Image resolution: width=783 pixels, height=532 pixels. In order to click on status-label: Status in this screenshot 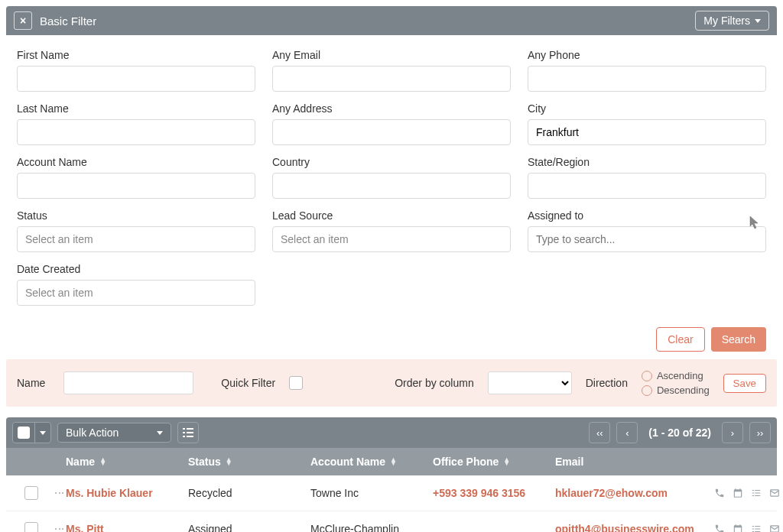, I will do `click(136, 216)`.